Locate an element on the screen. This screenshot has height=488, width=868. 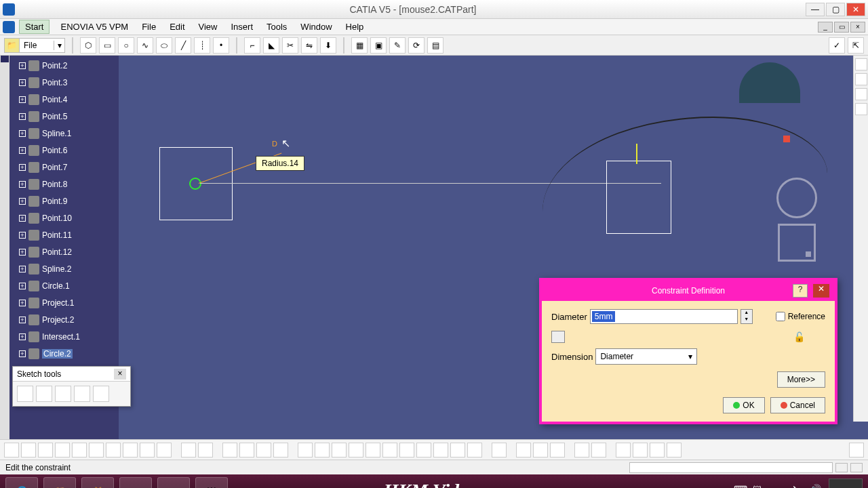
reference-checkbox is located at coordinates (781, 317).